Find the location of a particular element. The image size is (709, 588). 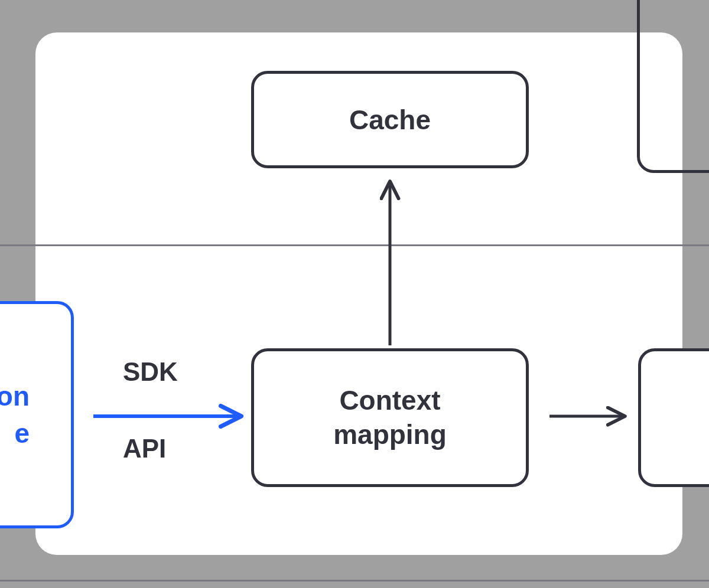

node-cache: Cache is located at coordinates (390, 119).